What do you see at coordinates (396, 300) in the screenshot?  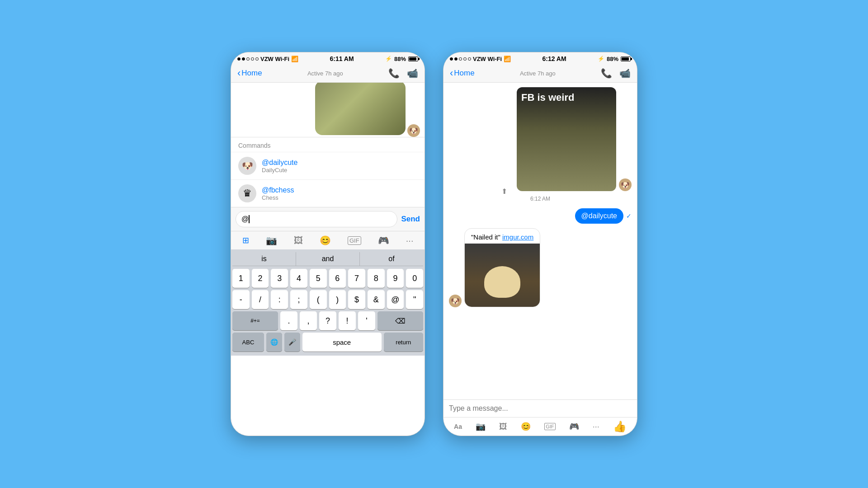 I see `key-at: @` at bounding box center [396, 300].